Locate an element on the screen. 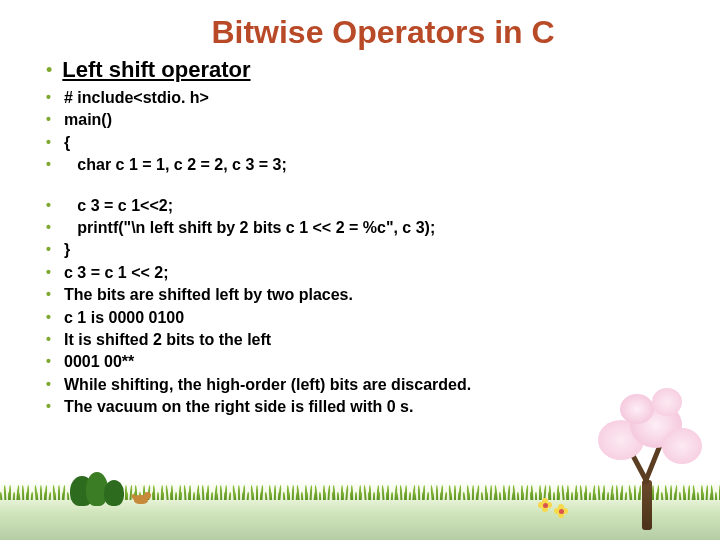 This screenshot has width=720, height=540. slide-heading-row: • Left shift operator is located at coordinates (363, 70).